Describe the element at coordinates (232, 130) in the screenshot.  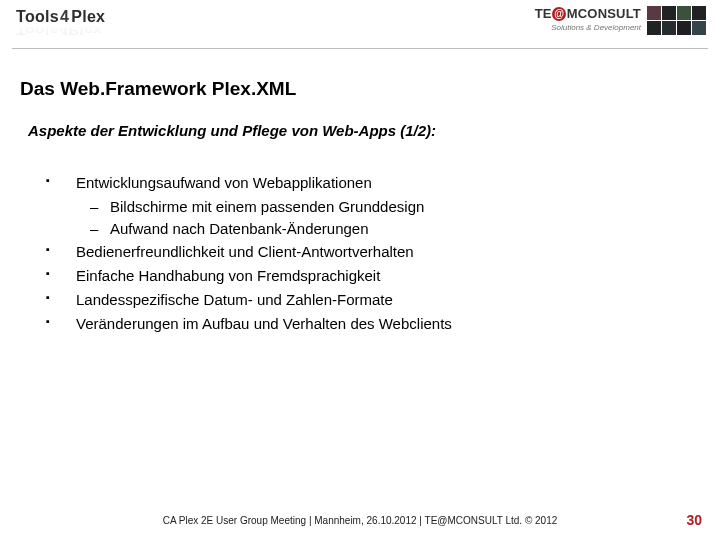
I see `slide-subtitle: Aspekte der Entwicklung und Pflege von W…` at that location.